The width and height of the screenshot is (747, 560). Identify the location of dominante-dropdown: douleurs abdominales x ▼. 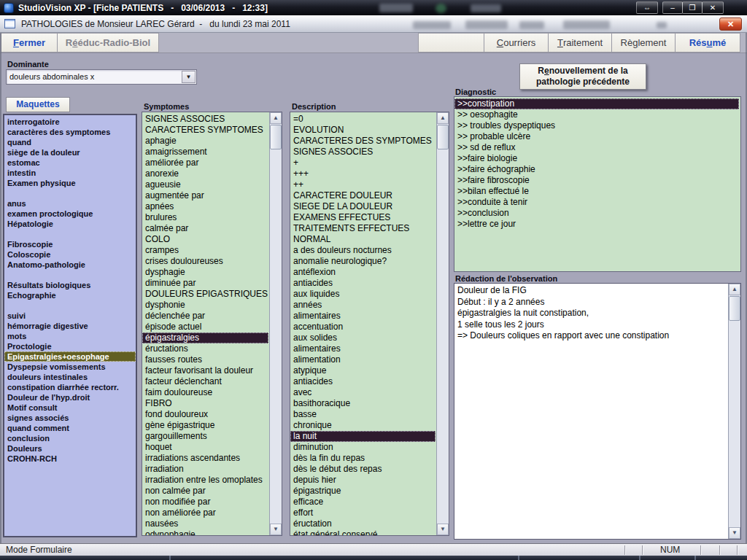
(101, 77).